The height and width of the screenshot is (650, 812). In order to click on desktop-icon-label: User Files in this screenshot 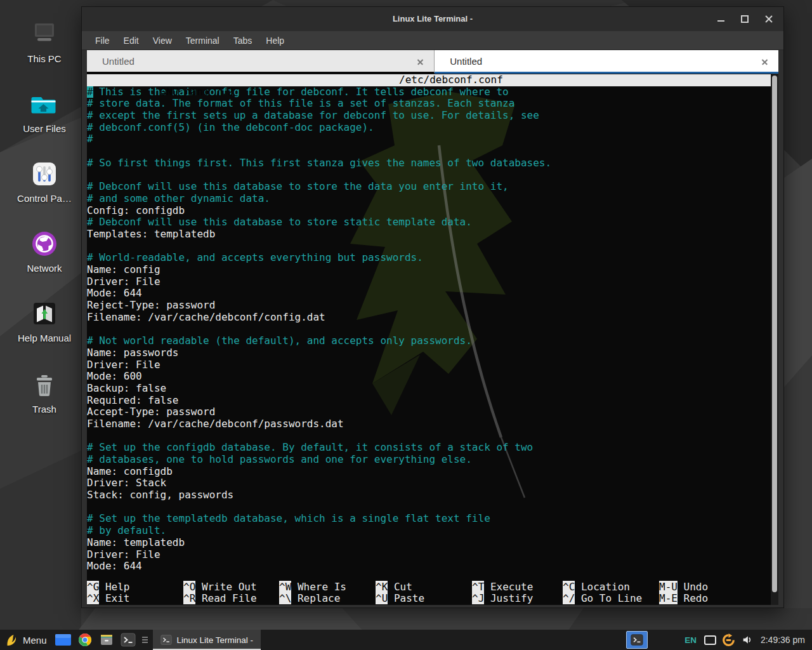, I will do `click(44, 128)`.